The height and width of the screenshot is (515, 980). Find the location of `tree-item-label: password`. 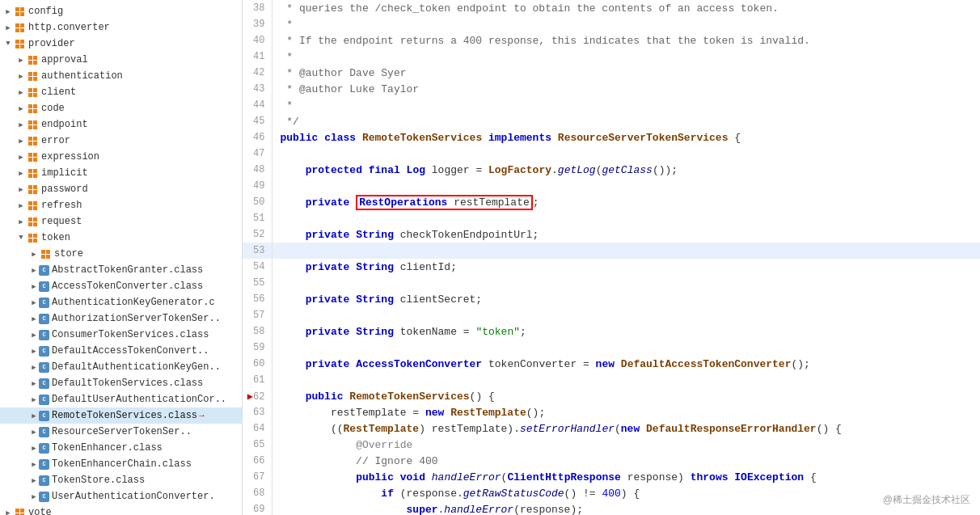

tree-item-label: password is located at coordinates (65, 189).